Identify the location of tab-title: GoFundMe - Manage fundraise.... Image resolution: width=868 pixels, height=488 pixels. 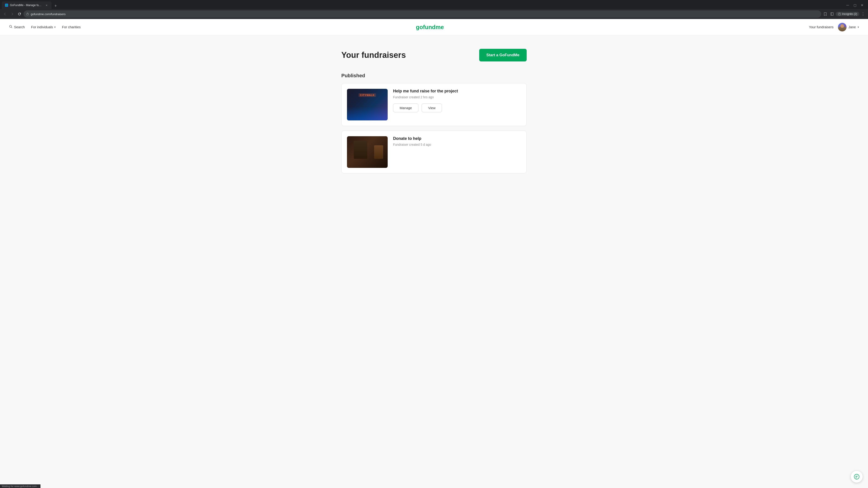
(26, 5).